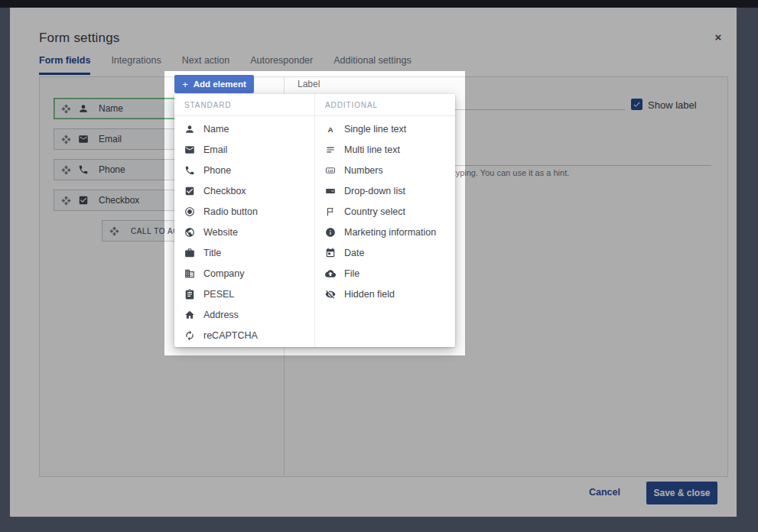  Describe the element at coordinates (636, 104) in the screenshot. I see `show-label-checkbox` at that location.